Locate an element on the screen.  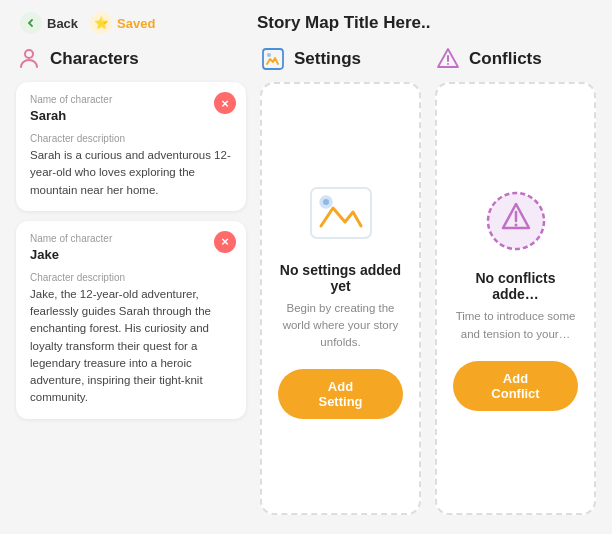
character-icon is located at coordinates (29, 59).